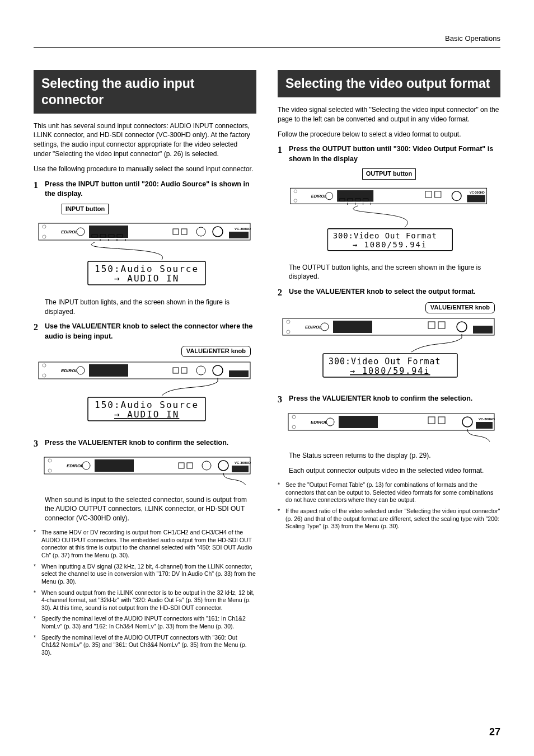  What do you see at coordinates (145, 307) in the screenshot?
I see `audio-after-1: The INPUT button lights, and the screen …` at bounding box center [145, 307].